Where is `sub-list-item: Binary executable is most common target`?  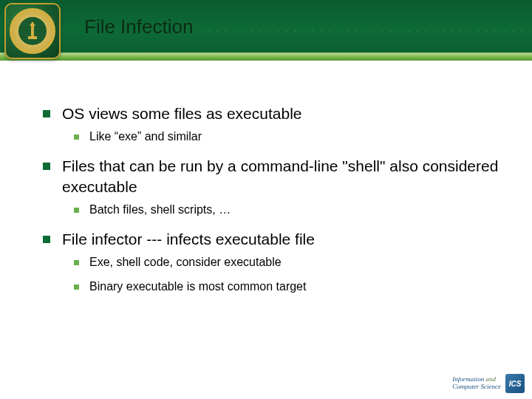 sub-list-item: Binary executable is most common target is located at coordinates (288, 287).